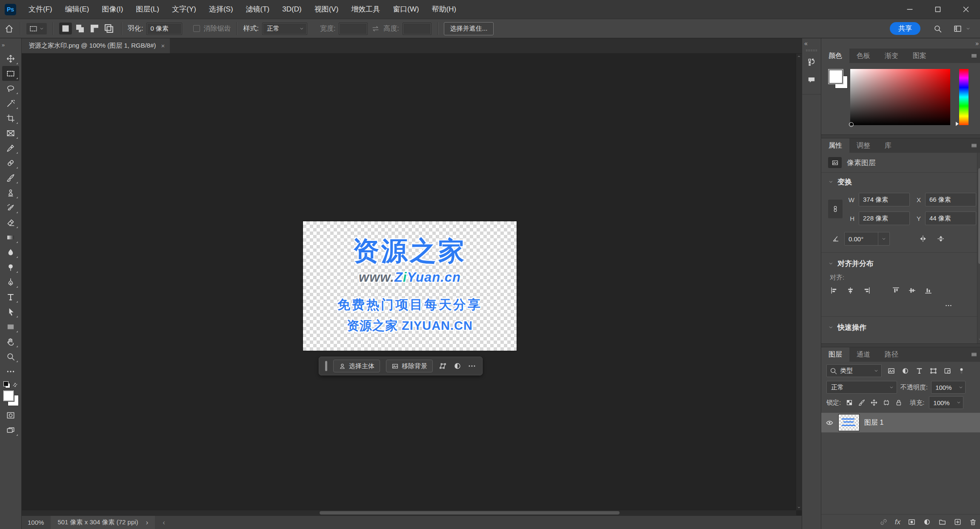 The image size is (980, 529). Describe the element at coordinates (948, 387) in the screenshot. I see `opacity-value: 100%` at that location.